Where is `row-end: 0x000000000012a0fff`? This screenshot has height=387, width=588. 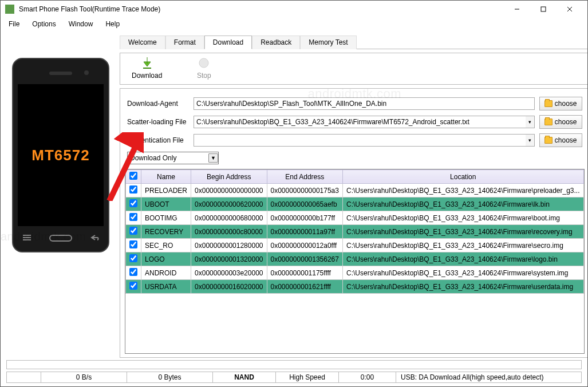
row-end: 0x000000000012a0fff is located at coordinates (305, 246).